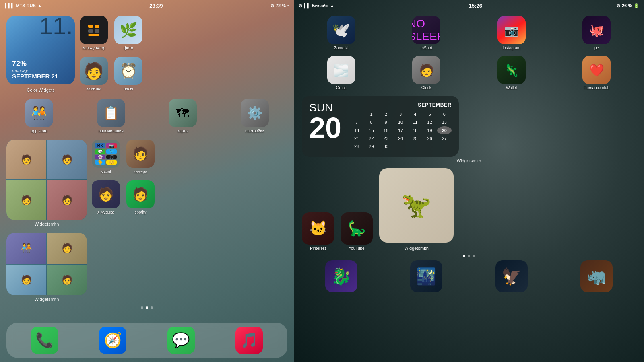  I want to click on monster-icon: 🦏, so click(597, 276).